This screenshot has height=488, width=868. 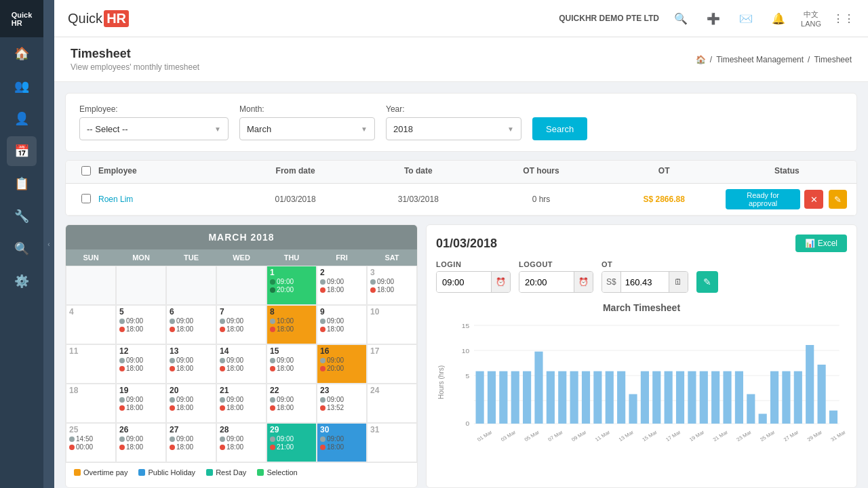 What do you see at coordinates (454, 109) in the screenshot?
I see `year-label: Year:` at bounding box center [454, 109].